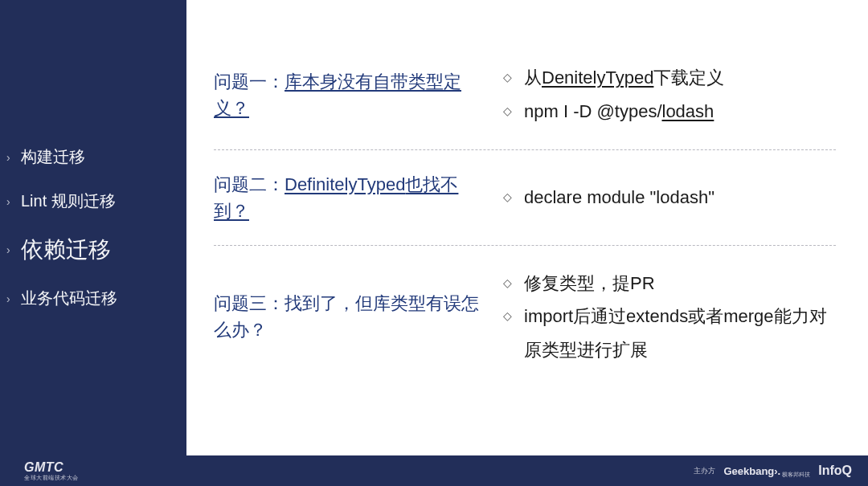 The width and height of the screenshot is (868, 486). Describe the element at coordinates (669, 78) in the screenshot. I see `answer-item: 从DenitelyTyped下载定义` at that location.